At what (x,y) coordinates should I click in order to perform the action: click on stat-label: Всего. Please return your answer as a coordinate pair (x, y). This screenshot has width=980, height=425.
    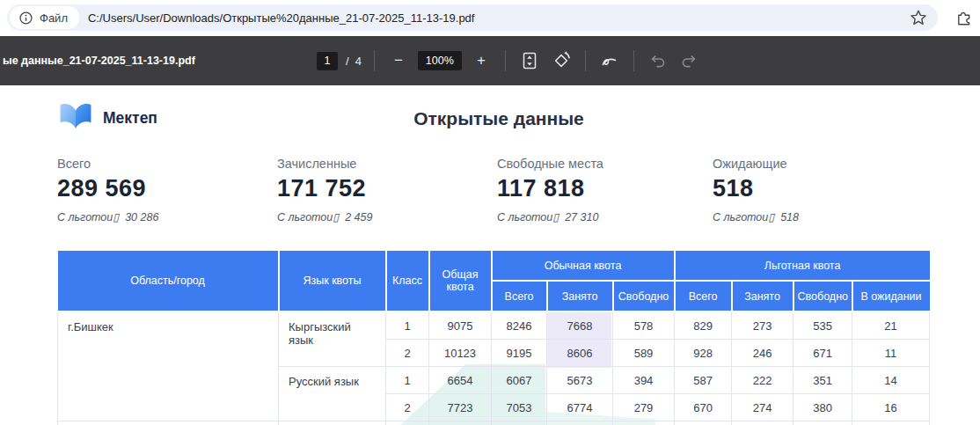
    Looking at the image, I should click on (158, 164).